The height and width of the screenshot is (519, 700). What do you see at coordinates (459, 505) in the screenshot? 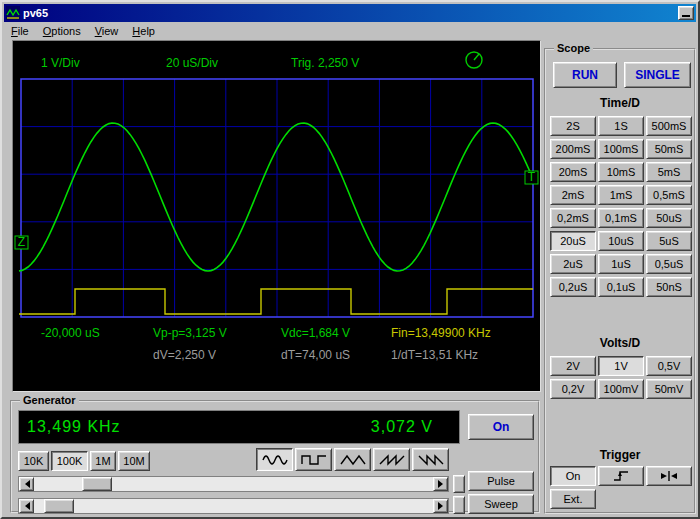
I see `amplitude-fine-adjust-button` at bounding box center [459, 505].